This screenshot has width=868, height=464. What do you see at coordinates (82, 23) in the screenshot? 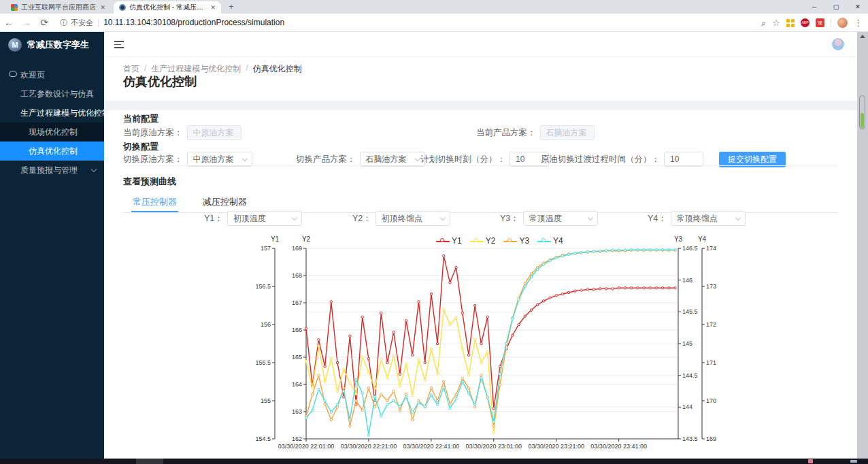
I see `security-label: 不安全` at bounding box center [82, 23].